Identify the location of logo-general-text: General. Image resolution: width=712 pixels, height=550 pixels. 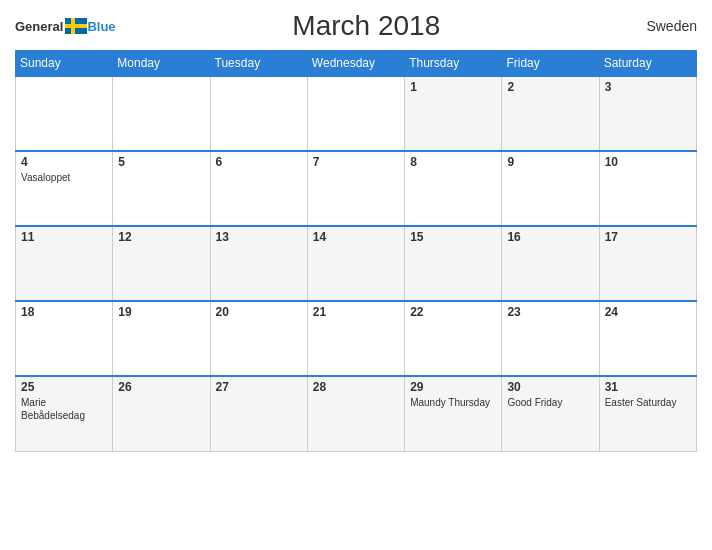
(39, 26).